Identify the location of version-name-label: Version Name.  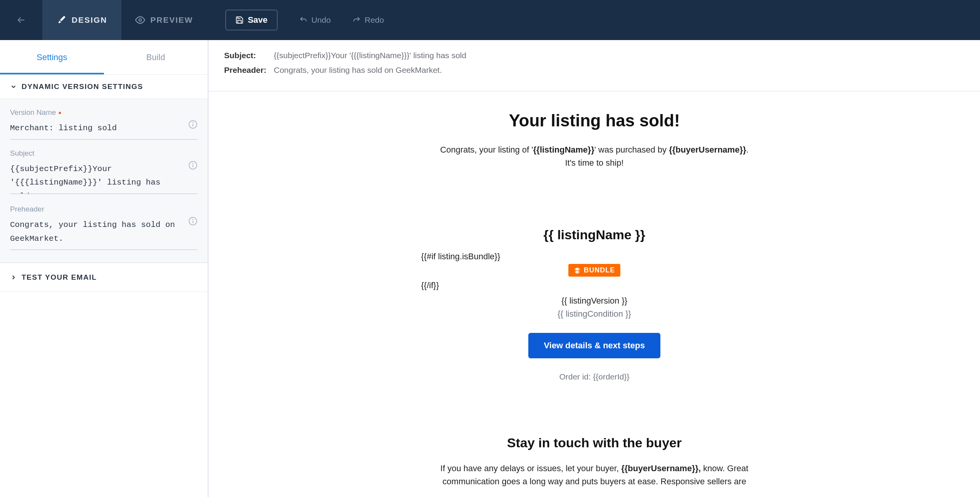
(33, 112).